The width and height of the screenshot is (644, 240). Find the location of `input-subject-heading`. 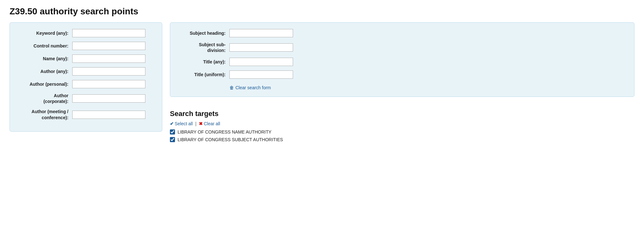

input-subject-heading is located at coordinates (261, 33).